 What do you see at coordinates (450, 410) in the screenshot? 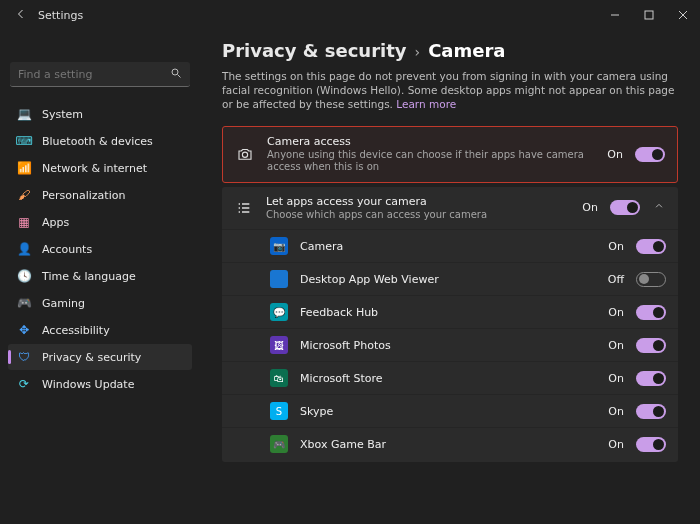
I see `app-row: SSkypeOn` at bounding box center [450, 410].